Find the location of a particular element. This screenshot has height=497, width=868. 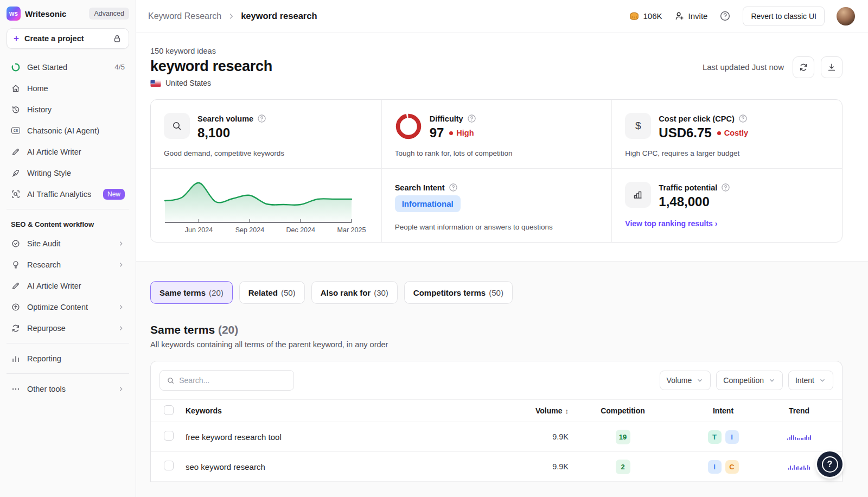

keyword-cell: seo keyword research is located at coordinates (344, 467).